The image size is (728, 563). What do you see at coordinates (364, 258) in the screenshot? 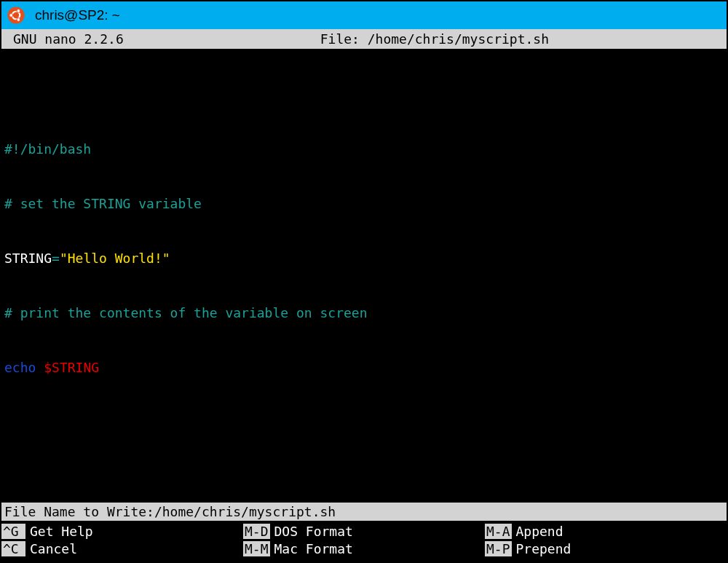
I see `code-line: STRING="Hello World!"` at bounding box center [364, 258].